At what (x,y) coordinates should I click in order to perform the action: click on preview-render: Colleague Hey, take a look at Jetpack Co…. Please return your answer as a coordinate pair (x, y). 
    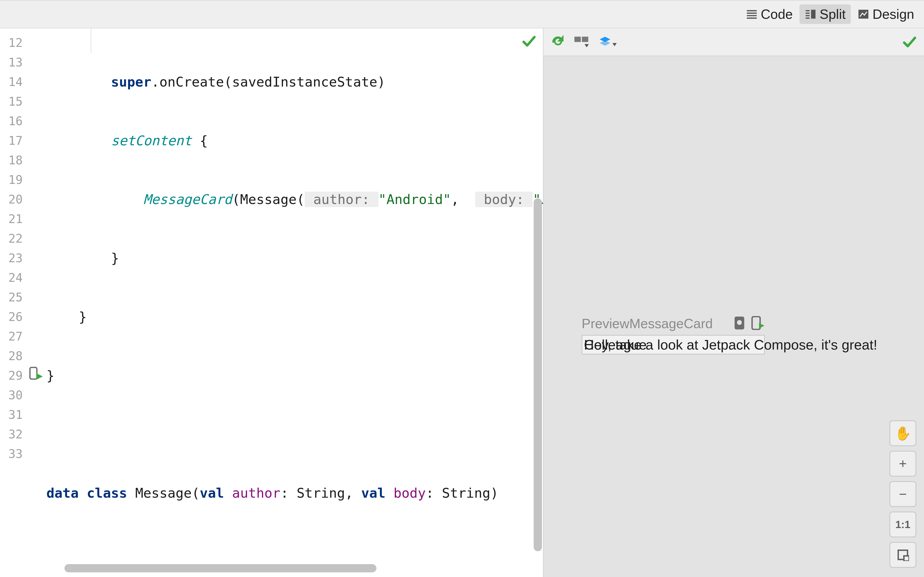
    Looking at the image, I should click on (673, 345).